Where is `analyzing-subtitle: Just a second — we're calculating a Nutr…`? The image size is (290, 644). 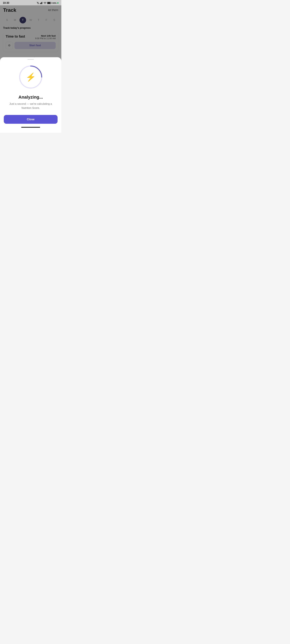 analyzing-subtitle: Just a second — we're calculating a Nutr… is located at coordinates (30, 106).